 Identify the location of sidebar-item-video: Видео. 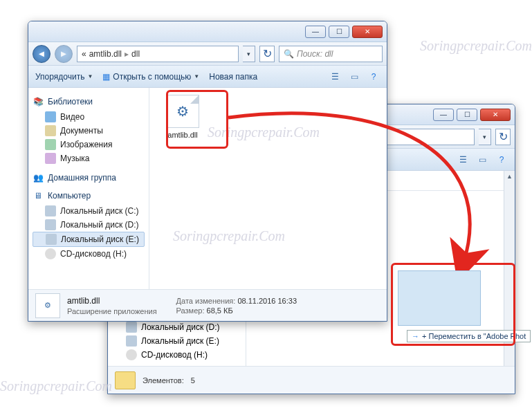
(89, 117).